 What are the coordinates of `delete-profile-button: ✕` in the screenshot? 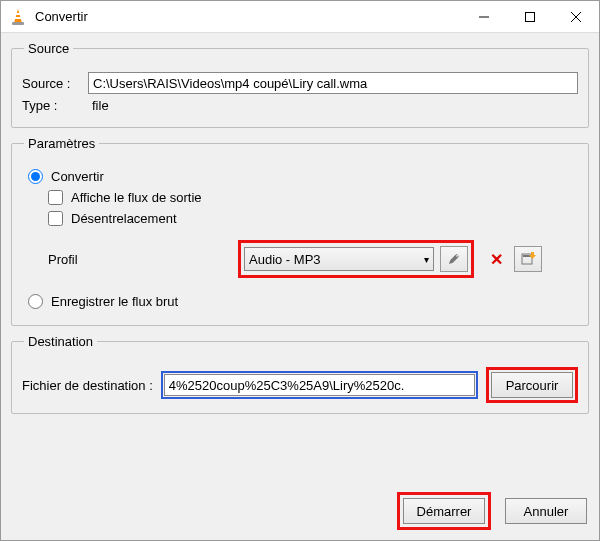 It's located at (496, 259).